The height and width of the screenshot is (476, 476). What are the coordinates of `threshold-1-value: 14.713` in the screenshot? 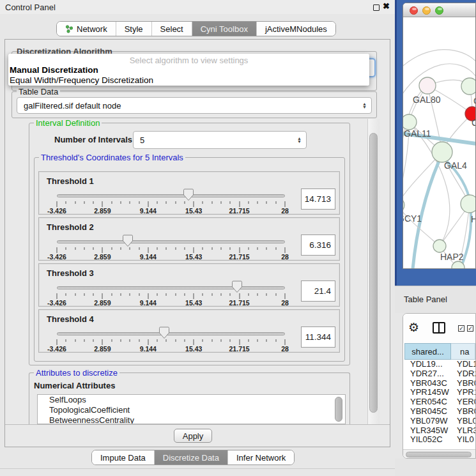 It's located at (318, 199).